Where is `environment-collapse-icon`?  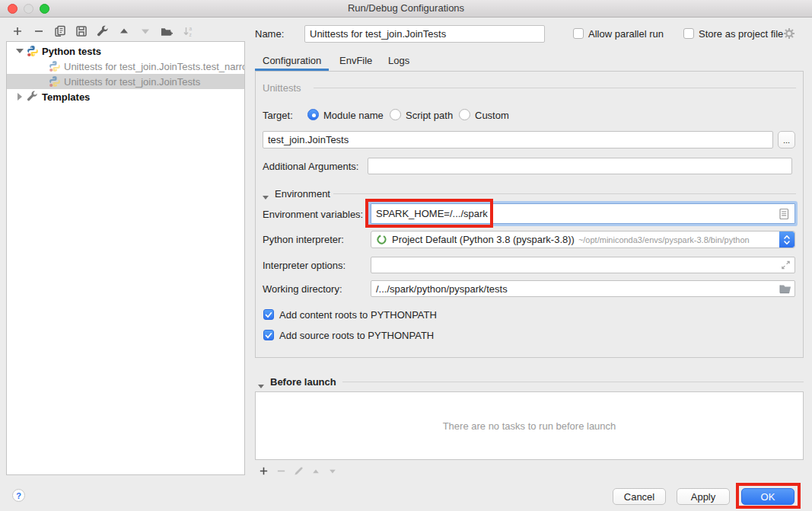 environment-collapse-icon is located at coordinates (266, 196).